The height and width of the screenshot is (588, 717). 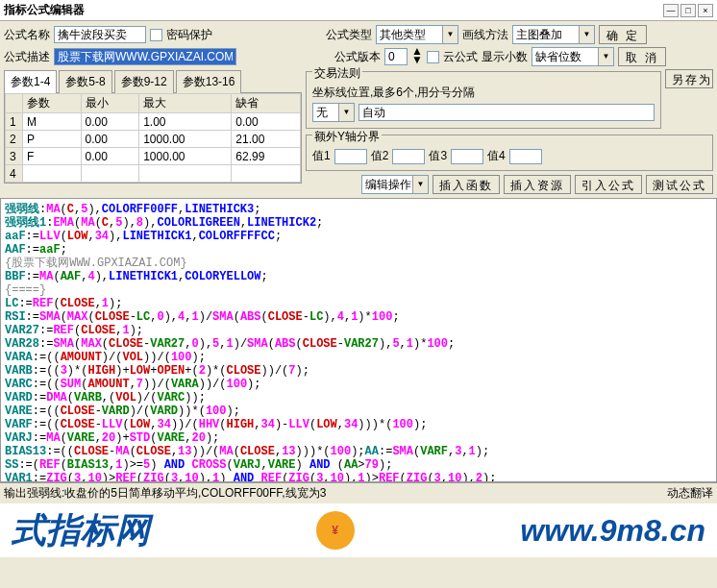 What do you see at coordinates (85, 82) in the screenshot?
I see `tab-params-5-8: 参数5-8` at bounding box center [85, 82].